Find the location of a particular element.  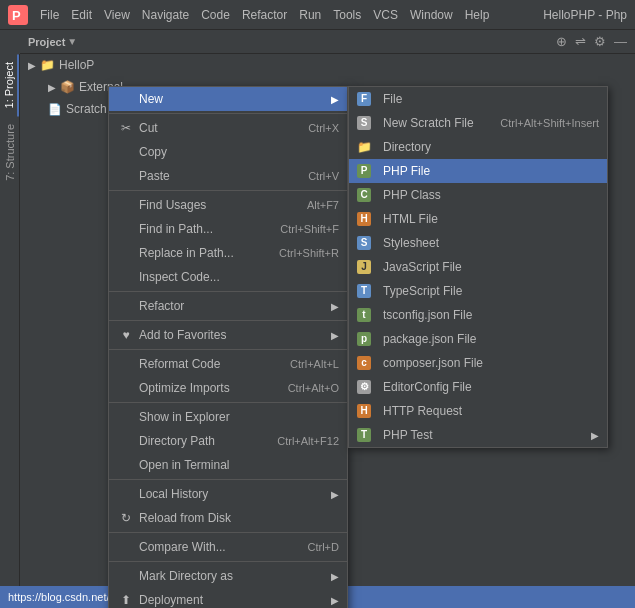

ctx-open-terminal: Open in Terminal is located at coordinates (228, 465).